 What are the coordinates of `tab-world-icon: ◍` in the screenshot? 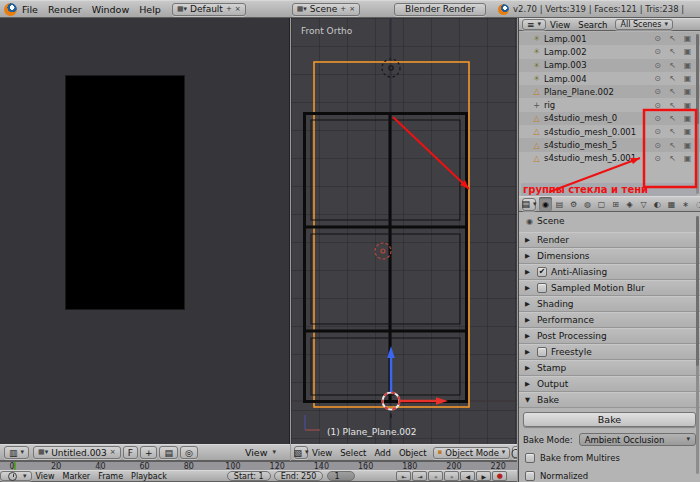 It's located at (588, 204).